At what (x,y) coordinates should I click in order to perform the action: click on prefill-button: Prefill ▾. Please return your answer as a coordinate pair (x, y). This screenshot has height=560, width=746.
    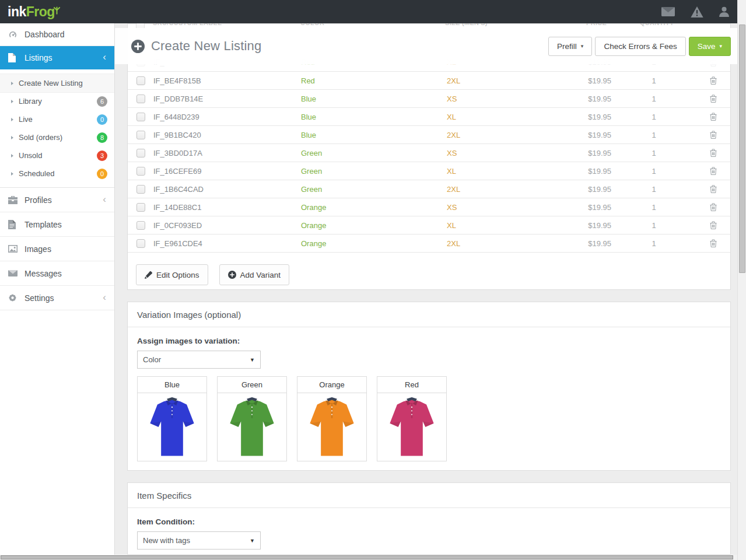
    Looking at the image, I should click on (570, 47).